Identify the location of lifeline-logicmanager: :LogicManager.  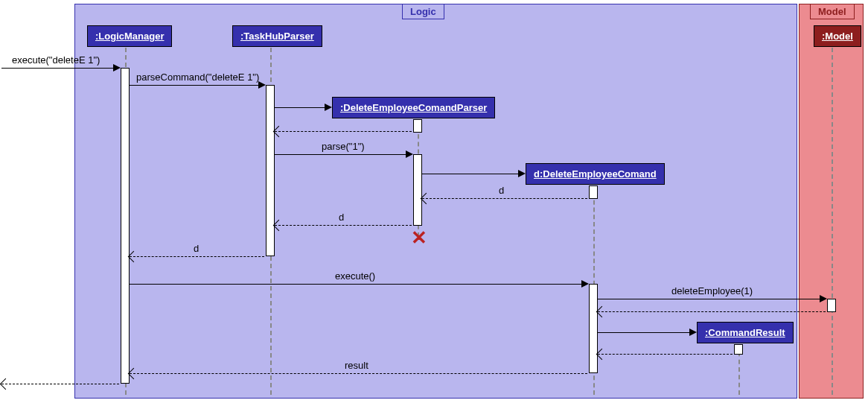
(130, 36).